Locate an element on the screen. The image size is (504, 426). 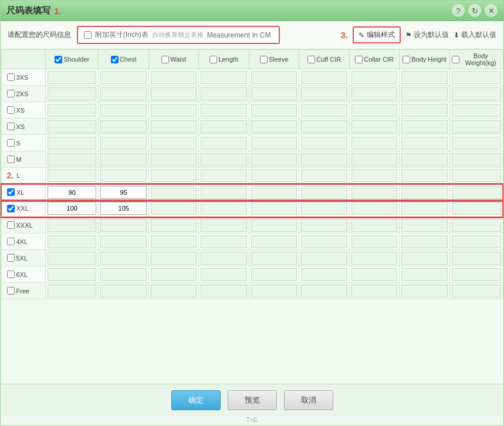
col-checkbox-bodyheight is located at coordinates (406, 60).